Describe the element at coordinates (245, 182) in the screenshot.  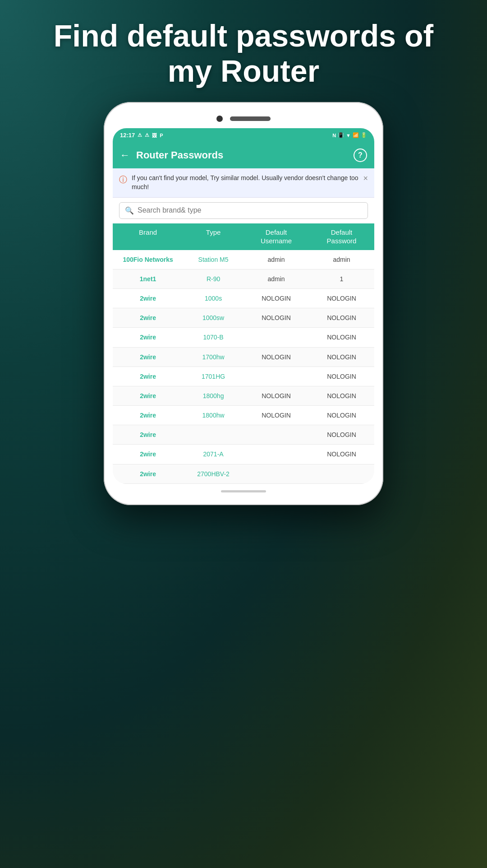
I see `info-banner-text: If you can't find your model, Try simila…` at that location.